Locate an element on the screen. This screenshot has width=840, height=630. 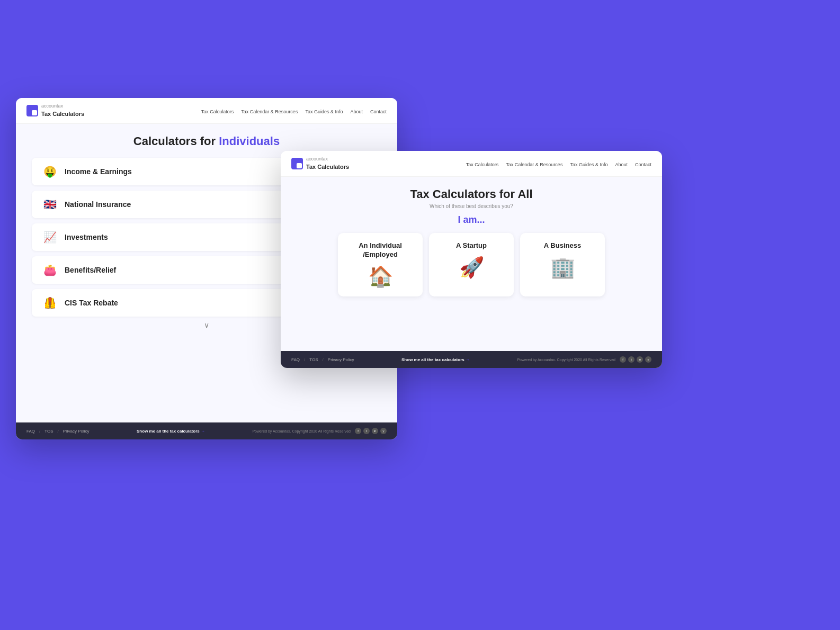
card-business-title: A Business is located at coordinates (562, 246).